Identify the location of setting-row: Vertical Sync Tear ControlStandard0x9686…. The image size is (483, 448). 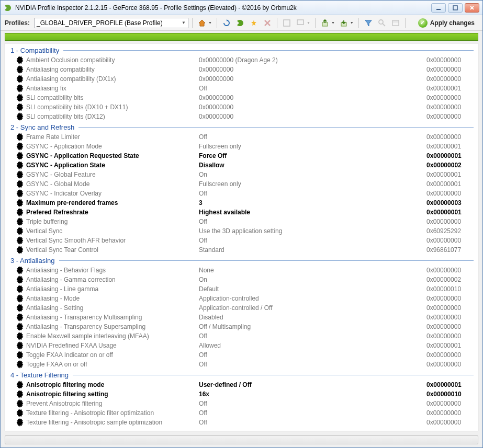
(242, 250).